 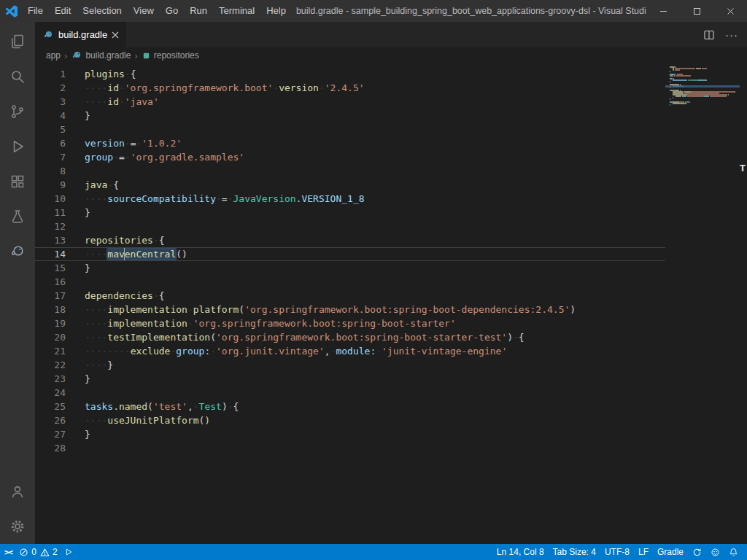 What do you see at coordinates (60, 115) in the screenshot?
I see `line-number: 4` at bounding box center [60, 115].